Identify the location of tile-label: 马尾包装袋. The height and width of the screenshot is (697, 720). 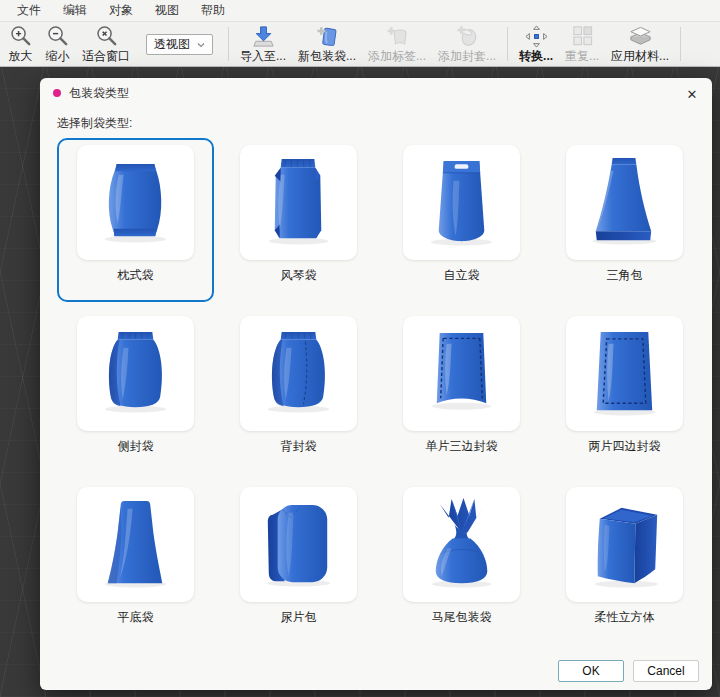
(462, 617).